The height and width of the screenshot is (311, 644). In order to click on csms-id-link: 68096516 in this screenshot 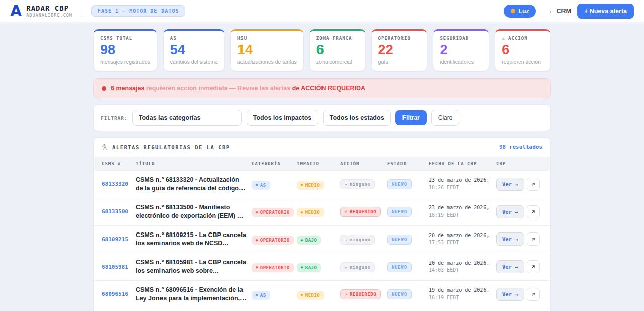, I will do `click(116, 294)`.